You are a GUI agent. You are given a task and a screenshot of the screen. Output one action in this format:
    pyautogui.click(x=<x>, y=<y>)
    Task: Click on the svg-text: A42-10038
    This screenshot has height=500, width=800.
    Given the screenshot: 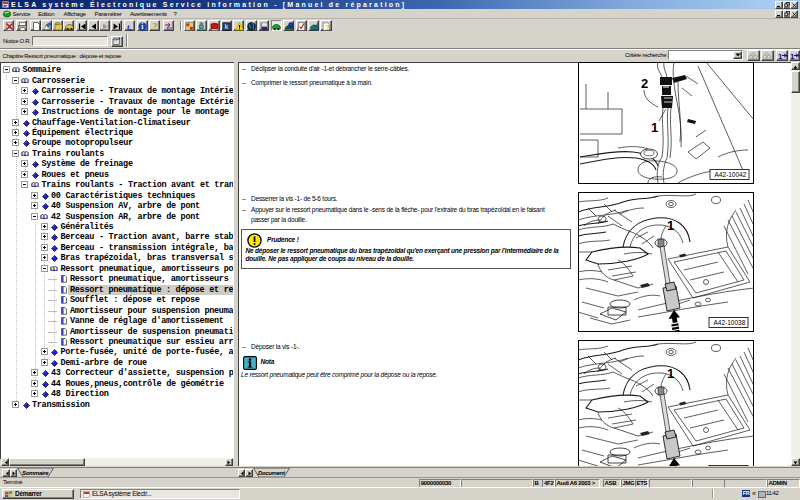 What is the action you would take?
    pyautogui.click(x=730, y=322)
    